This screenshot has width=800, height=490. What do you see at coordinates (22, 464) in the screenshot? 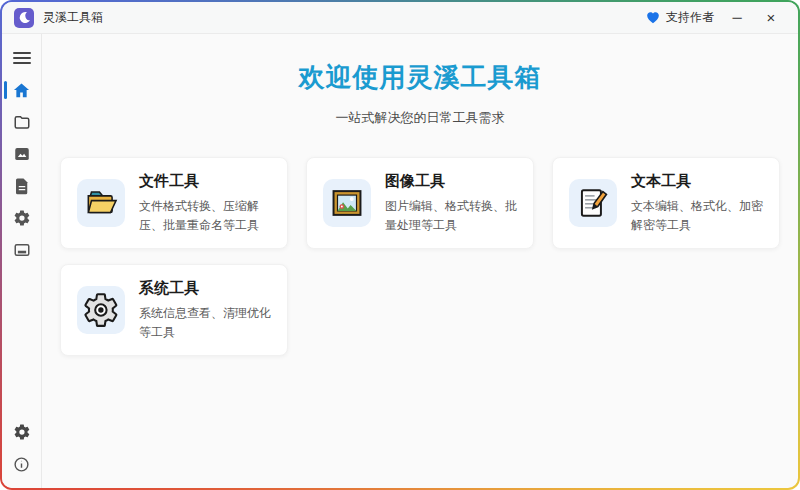
I see `sidebar-about-button` at bounding box center [22, 464].